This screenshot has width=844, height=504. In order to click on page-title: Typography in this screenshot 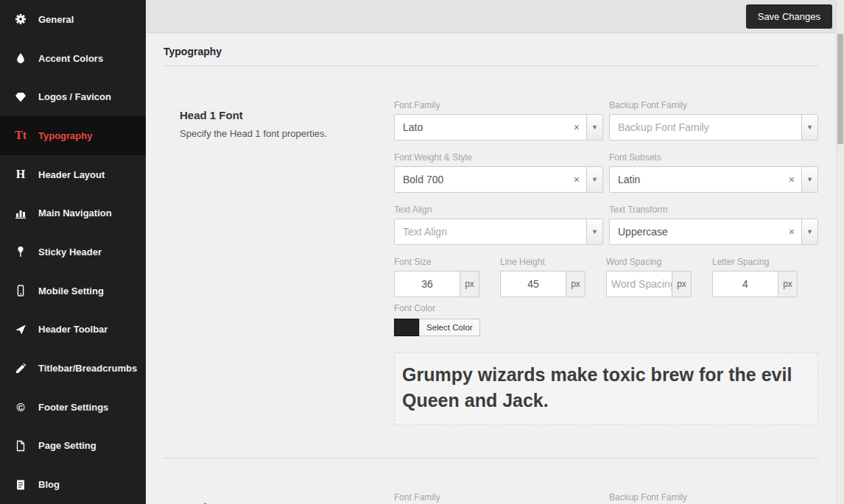, I will do `click(490, 52)`.